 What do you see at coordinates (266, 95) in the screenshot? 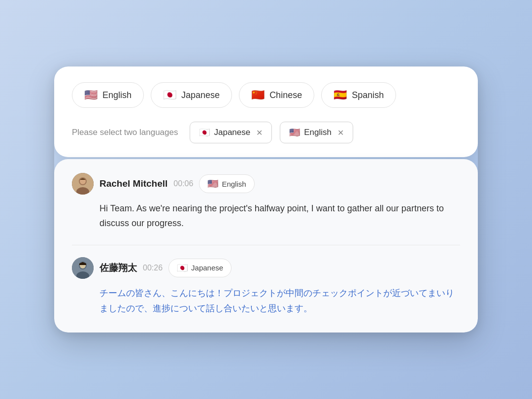
I see `language-buttons-row: 🇺🇸 English 🇯🇵 Japanese 🇨🇳 Chinese 🇪🇸 Spa…` at bounding box center [266, 95].